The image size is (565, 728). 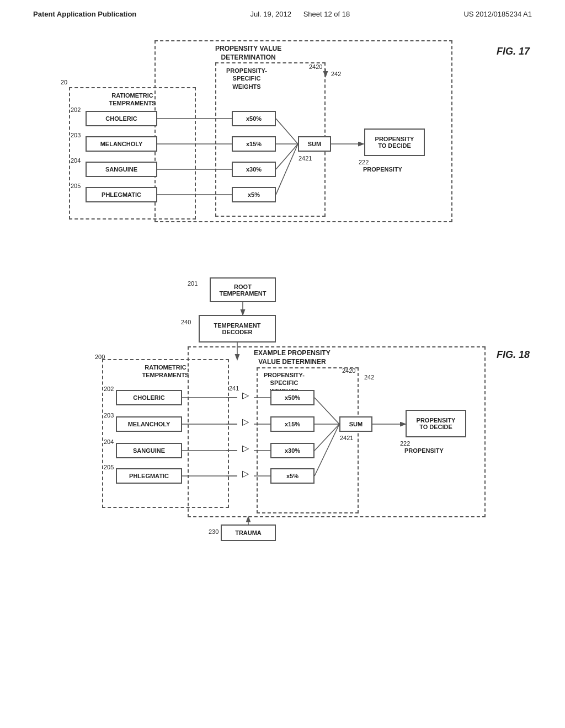 I want to click on fig17-ref242: 242, so click(x=336, y=74).